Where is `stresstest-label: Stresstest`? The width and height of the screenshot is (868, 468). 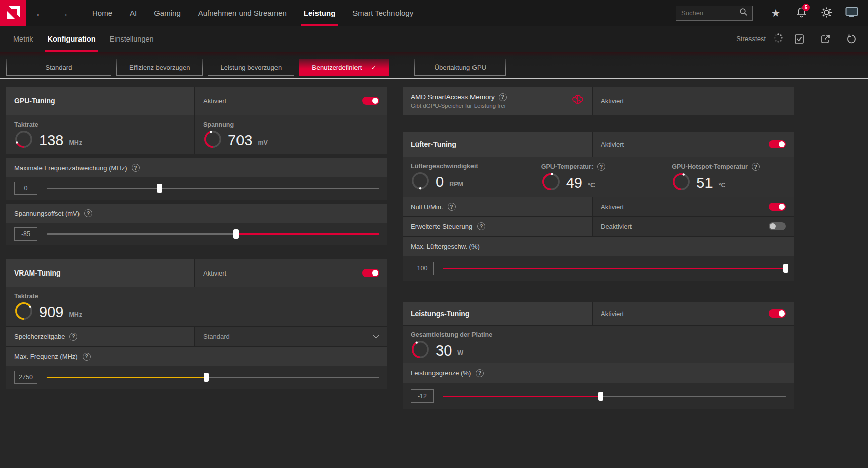
stresstest-label: Stresstest is located at coordinates (751, 38).